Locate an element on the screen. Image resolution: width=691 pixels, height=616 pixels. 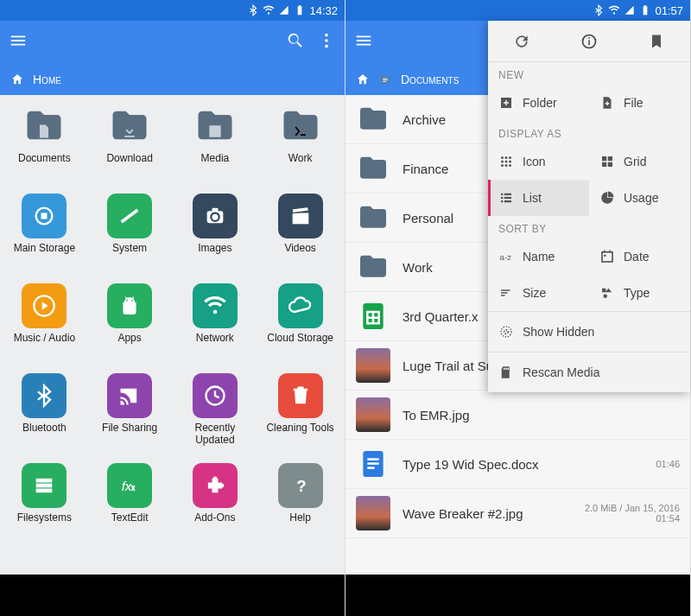
square-icon is located at coordinates (633, 594).